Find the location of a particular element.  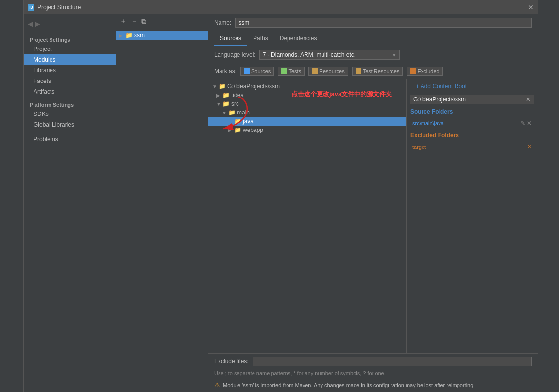

tree-item-src: ▼ 📁 src is located at coordinates (307, 104).